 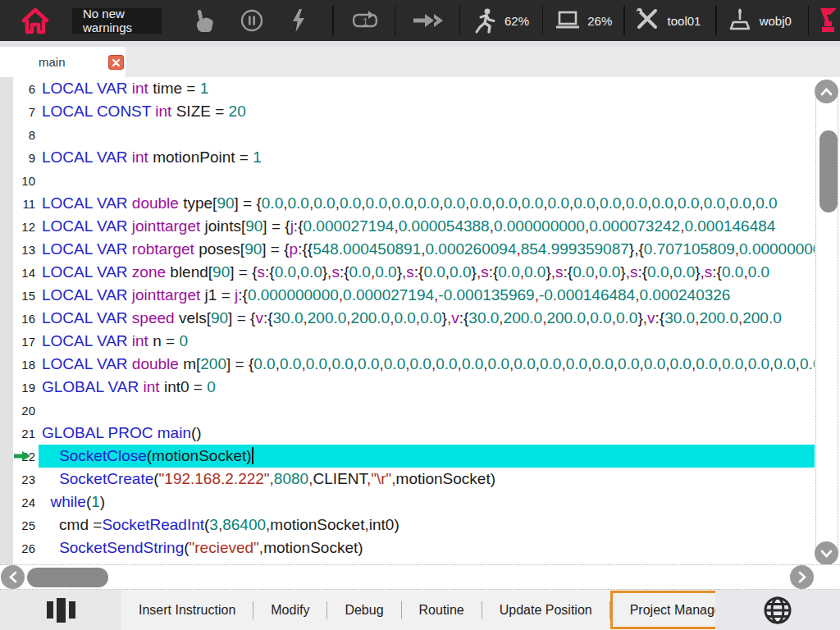 I want to click on bottom-toolbar: Insert InstructionModifyDebugRoutineUpda…, so click(x=420, y=610).